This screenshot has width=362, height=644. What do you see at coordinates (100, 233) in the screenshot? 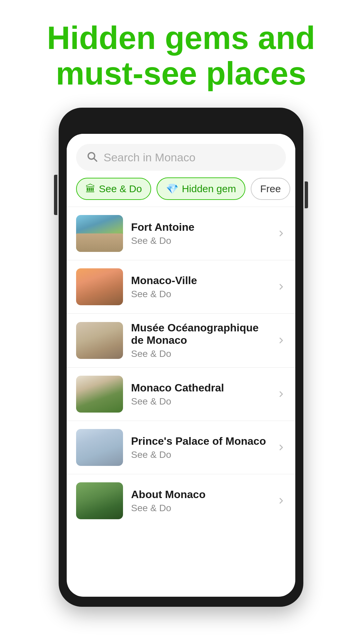
I see `place-thumb-fort-antoine` at bounding box center [100, 233].